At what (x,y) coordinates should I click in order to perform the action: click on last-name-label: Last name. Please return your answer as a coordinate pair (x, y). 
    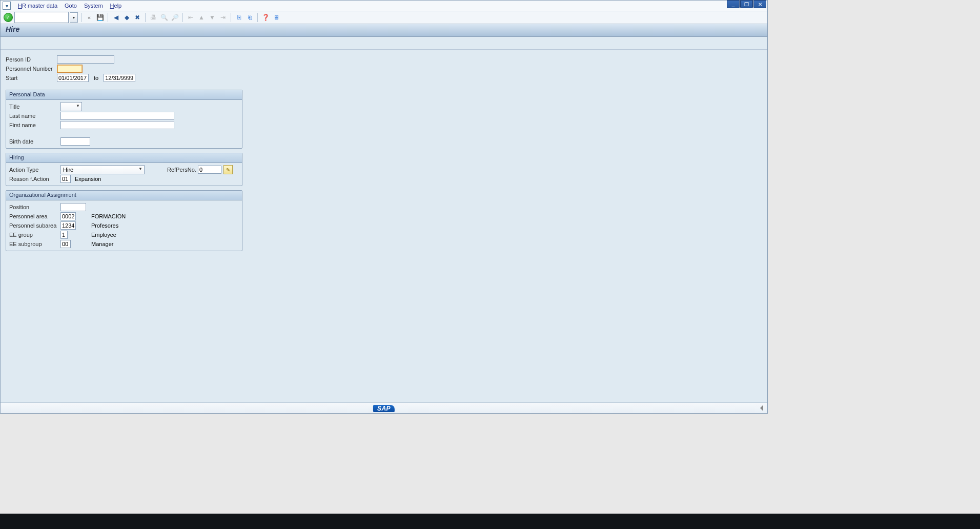
    Looking at the image, I should click on (35, 116).